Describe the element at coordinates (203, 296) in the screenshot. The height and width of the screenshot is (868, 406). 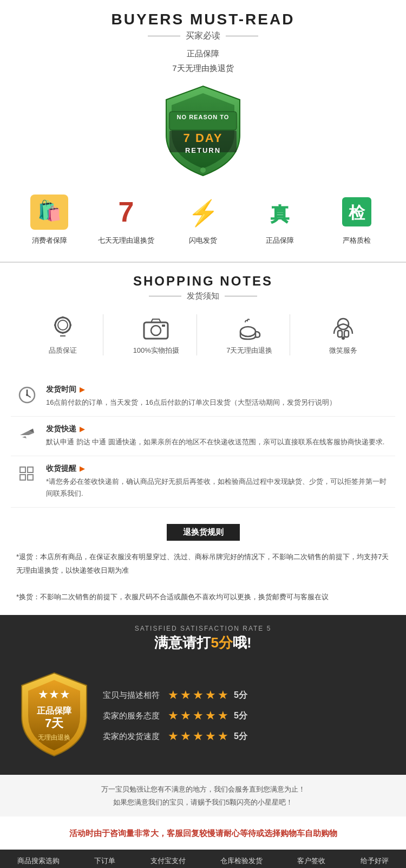
I see `shopping-title-cn: 发货须知` at that location.